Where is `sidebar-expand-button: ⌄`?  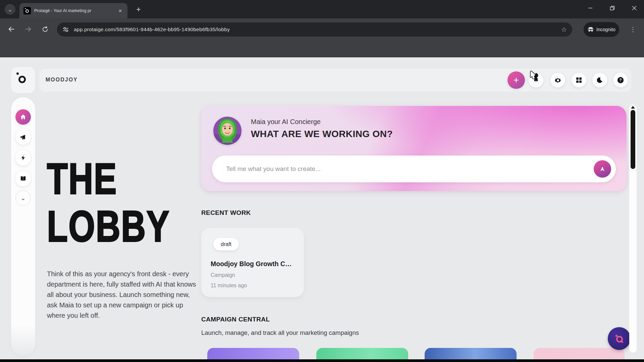
sidebar-expand-button: ⌄ is located at coordinates (23, 198).